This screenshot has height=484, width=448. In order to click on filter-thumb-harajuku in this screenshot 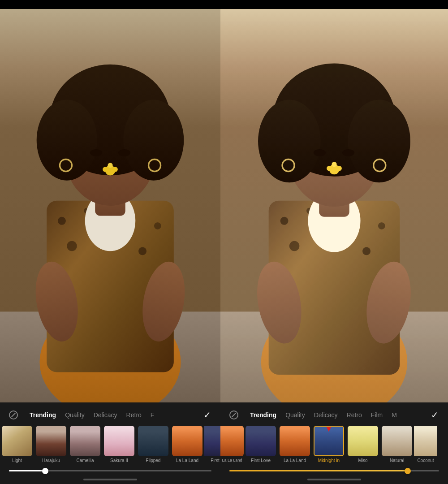, I will do `click(51, 441)`.